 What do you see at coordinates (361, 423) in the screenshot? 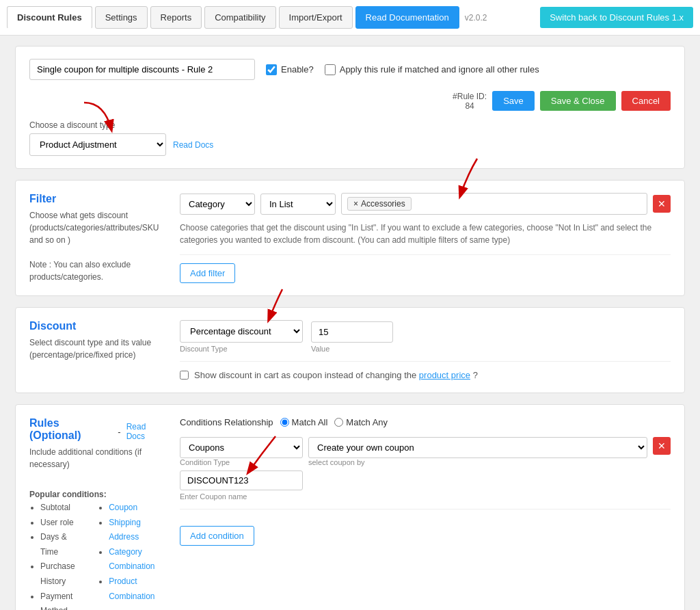
I see `match-any-radio-label: Match Any` at bounding box center [361, 423].